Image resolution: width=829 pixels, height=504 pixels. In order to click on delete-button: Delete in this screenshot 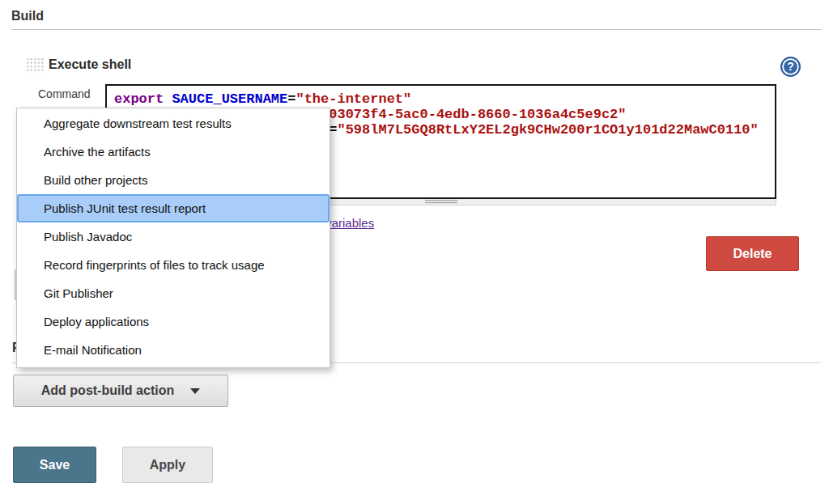, I will do `click(753, 254)`.